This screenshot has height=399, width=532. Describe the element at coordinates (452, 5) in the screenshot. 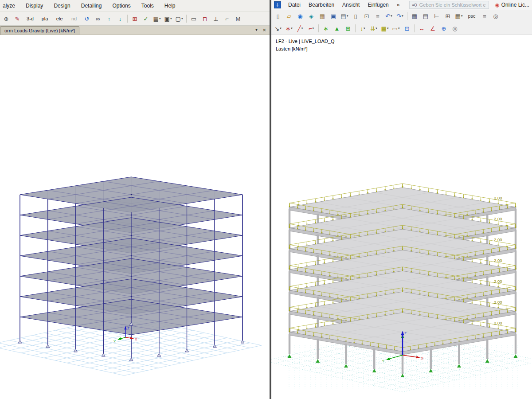

I see `keyword-search-input` at that location.